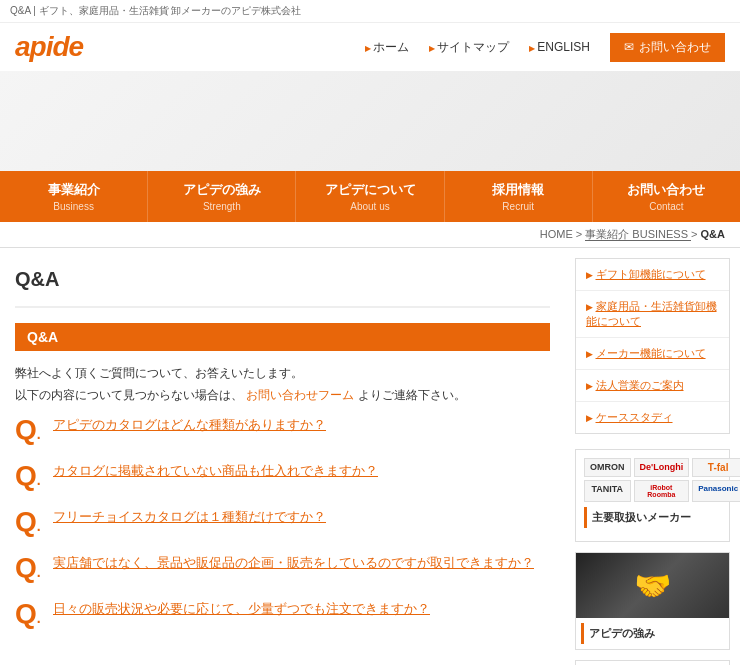 This screenshot has height=665, width=740. Describe the element at coordinates (716, 468) in the screenshot. I see `brand-tfal: T-fal` at that location.